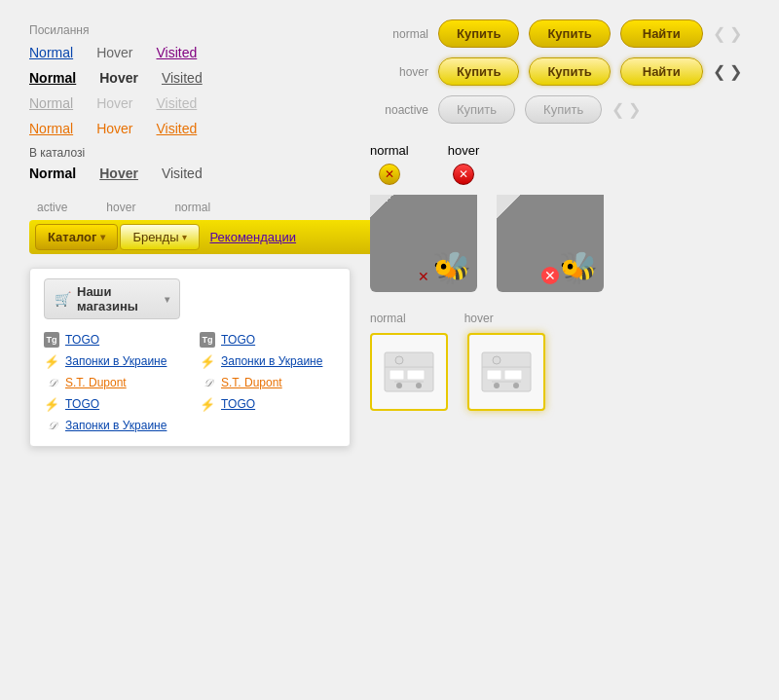  What do you see at coordinates (95, 383) in the screenshot?
I see `menu-link-dupont-1: S.T. Dupont` at bounding box center [95, 383].